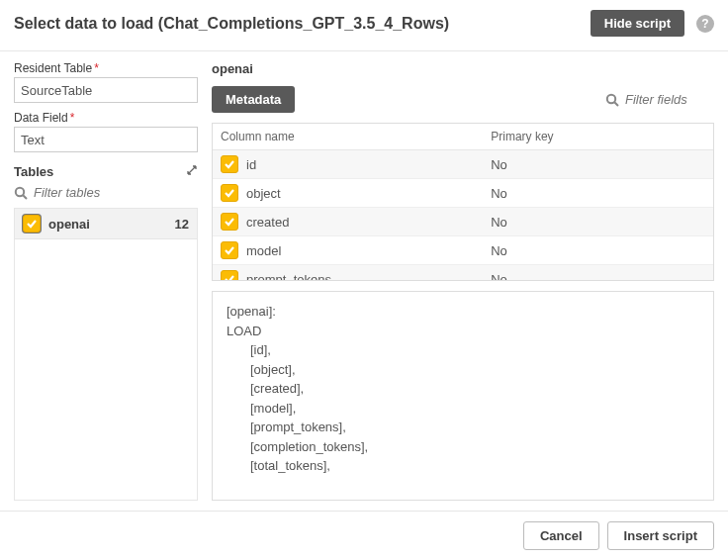 The image size is (728, 560). I want to click on filter-tables-row, so click(106, 192).